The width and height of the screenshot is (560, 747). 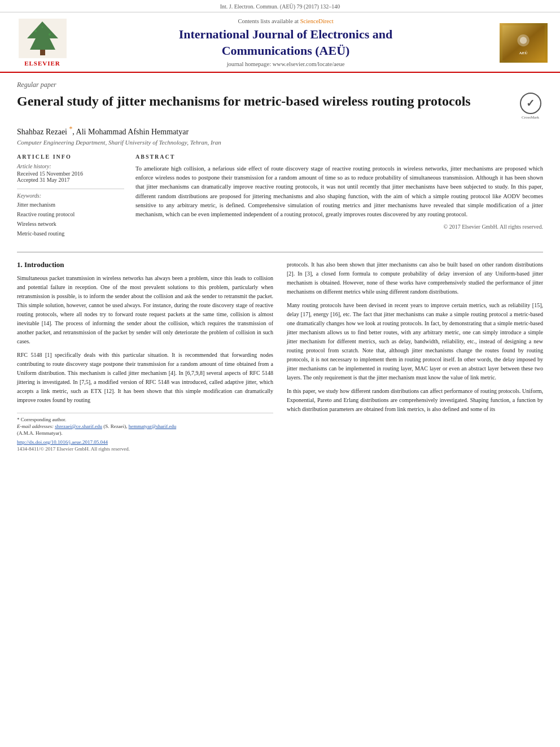 I want to click on authors-text: Shahbaz Rezaei *, Ali Mohammad Afshin He…, so click(x=103, y=132).